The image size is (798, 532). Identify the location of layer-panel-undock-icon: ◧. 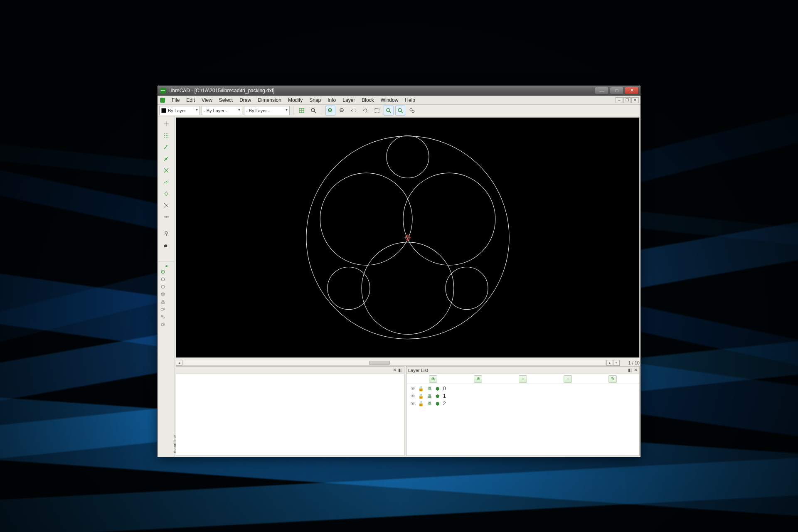
(630, 370).